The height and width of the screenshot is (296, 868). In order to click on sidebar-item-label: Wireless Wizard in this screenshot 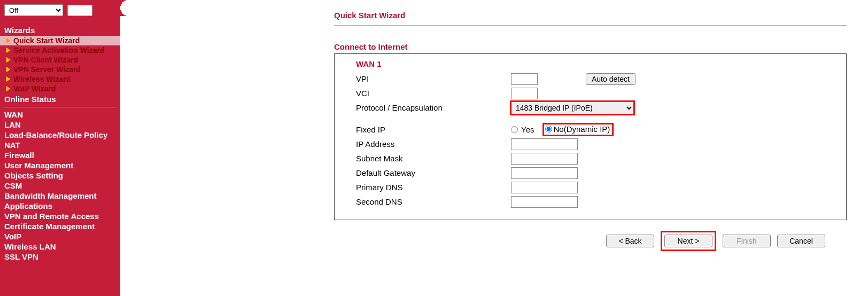, I will do `click(42, 79)`.